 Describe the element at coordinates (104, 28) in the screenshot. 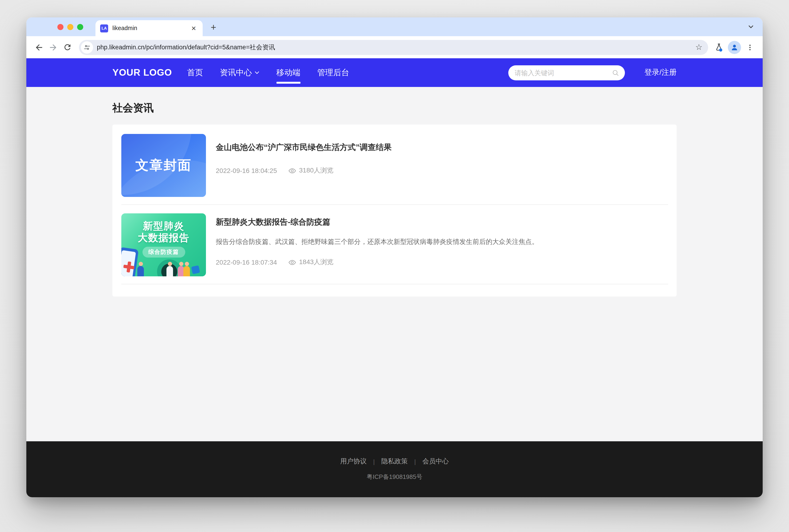

I see `site-favicon: LA` at that location.